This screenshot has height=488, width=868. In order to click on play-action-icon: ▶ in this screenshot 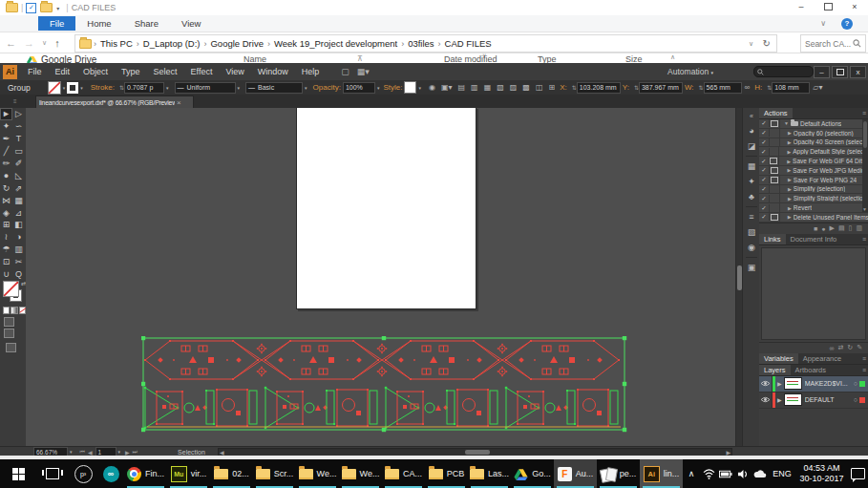, I will do `click(833, 228)`.